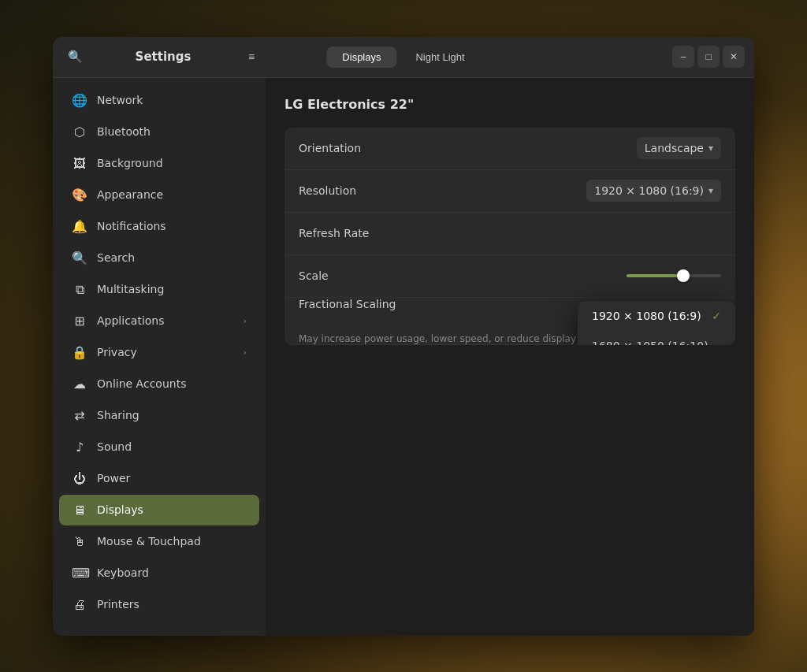  I want to click on sidebar-label-power: Power, so click(172, 478).